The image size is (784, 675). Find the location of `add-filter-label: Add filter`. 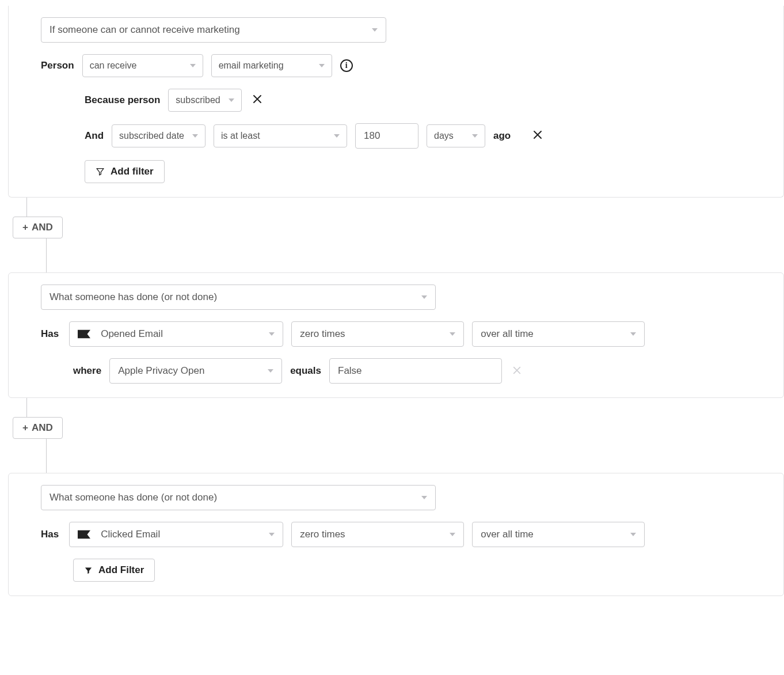

add-filter-label: Add filter is located at coordinates (132, 172).